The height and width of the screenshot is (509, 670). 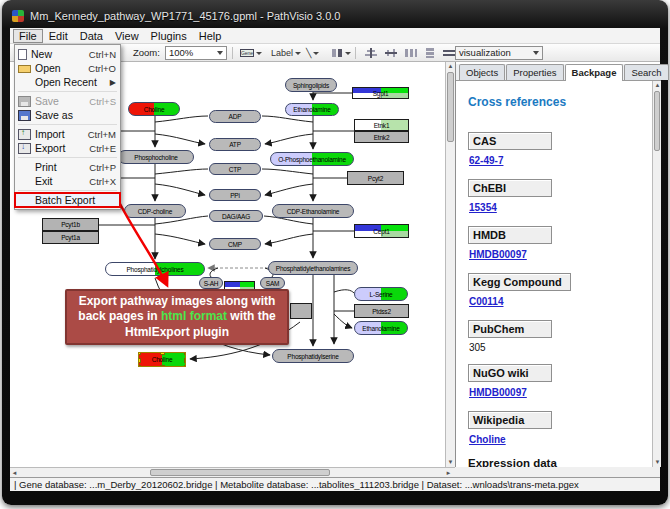 I want to click on file-menu-item-exit: ExitCtrl+X, so click(x=68, y=181).